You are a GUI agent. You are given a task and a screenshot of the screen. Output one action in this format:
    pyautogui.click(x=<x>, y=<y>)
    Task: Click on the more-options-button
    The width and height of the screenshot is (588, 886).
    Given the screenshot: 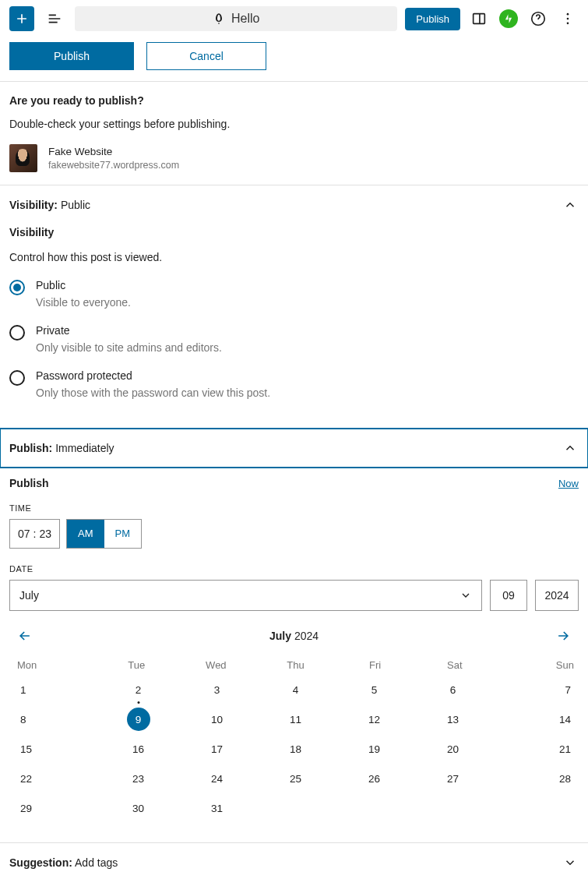 What is the action you would take?
    pyautogui.click(x=568, y=19)
    